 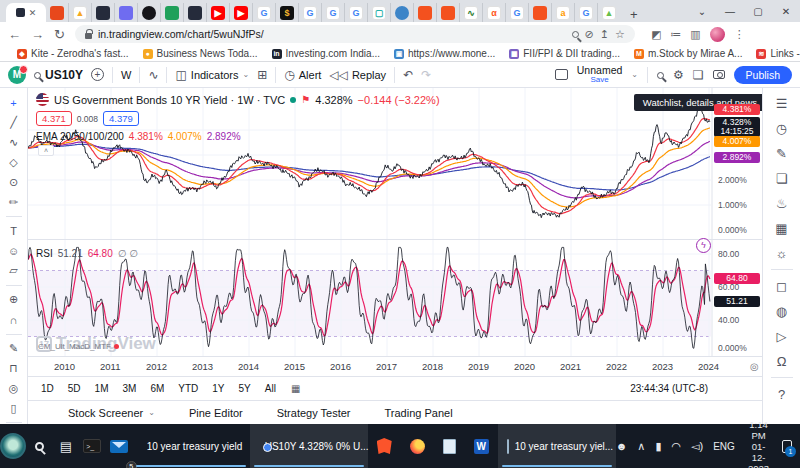 I want to click on fullscreen-icon: ❏, so click(x=698, y=75).